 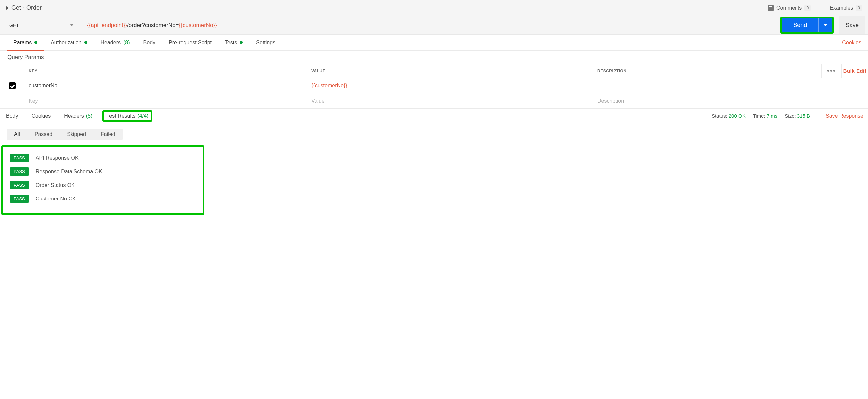 What do you see at coordinates (143, 116) in the screenshot?
I see `tab-count: (4/4)` at bounding box center [143, 116].